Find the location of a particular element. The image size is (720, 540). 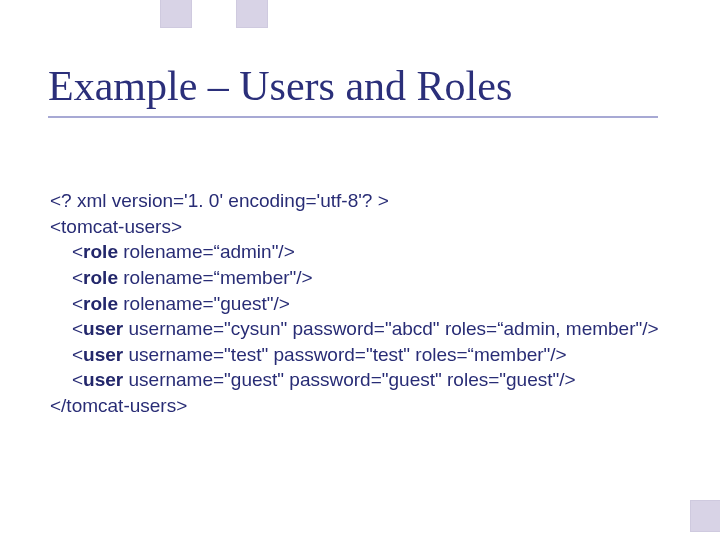

xml-user-cysun: <user username="cysun" password="abcd" r… is located at coordinates (354, 329).